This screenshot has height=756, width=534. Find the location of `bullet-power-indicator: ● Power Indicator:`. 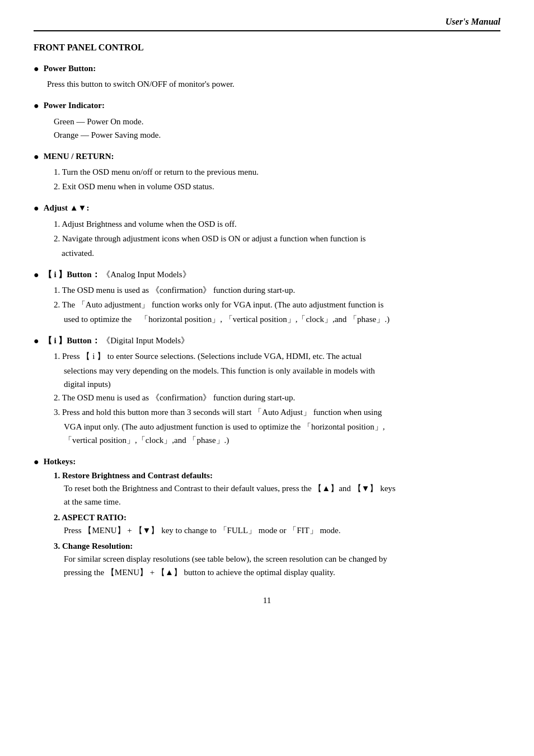

bullet-power-indicator: ● Power Indicator: is located at coordinates (267, 106).